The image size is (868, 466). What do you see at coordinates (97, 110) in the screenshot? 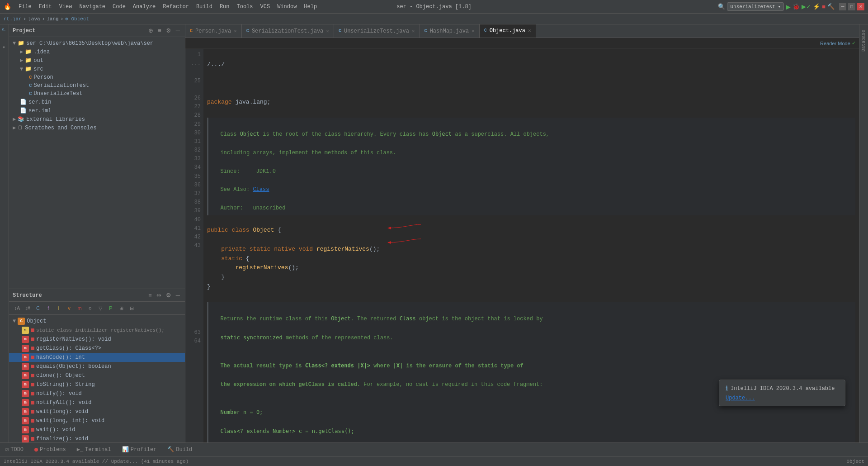
I see `tree-item-seriml: 📄 ser.iml` at bounding box center [97, 110].